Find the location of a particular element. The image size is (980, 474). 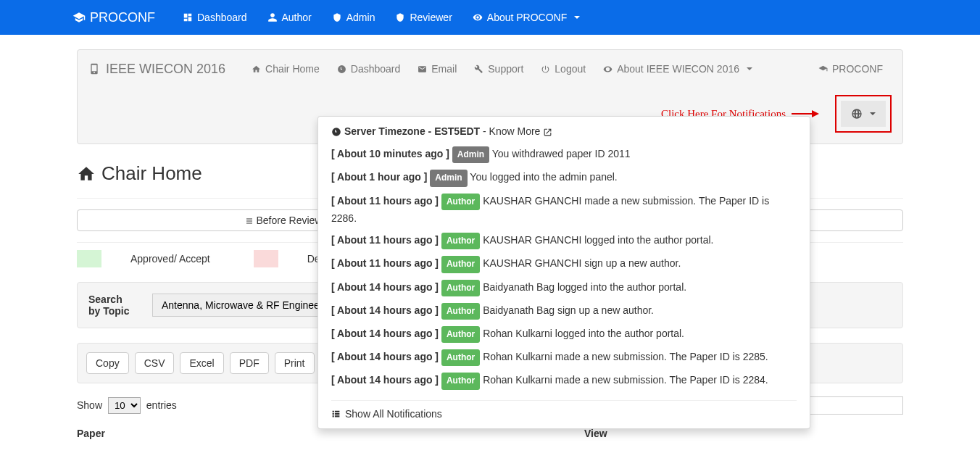

page-length-select: 10 is located at coordinates (125, 406).